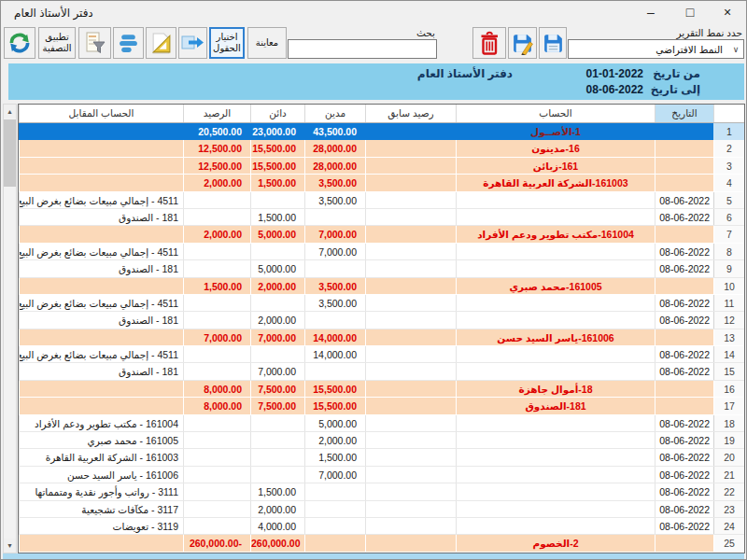 Image resolution: width=747 pixels, height=560 pixels. Describe the element at coordinates (614, 74) in the screenshot. I see `from-date-value: 01-01-2022` at that location.